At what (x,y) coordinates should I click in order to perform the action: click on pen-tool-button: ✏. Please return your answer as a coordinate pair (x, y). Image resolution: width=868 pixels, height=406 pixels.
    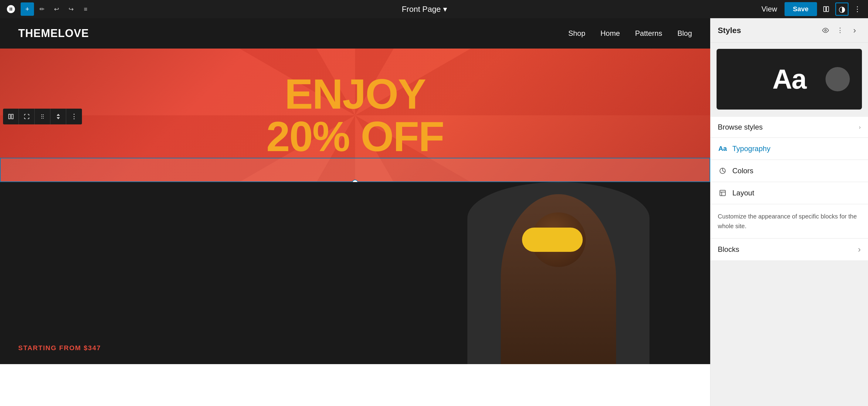
    Looking at the image, I should click on (42, 9).